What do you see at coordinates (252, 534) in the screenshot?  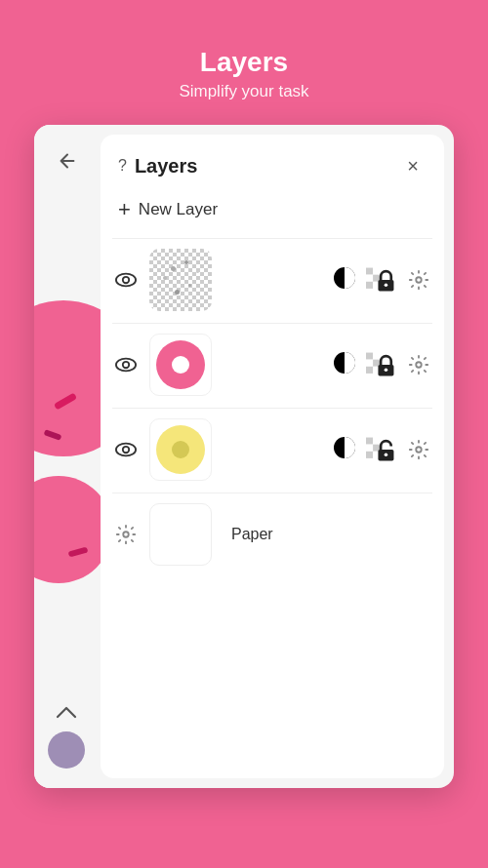 I see `paper-label-wrapper: Paper` at bounding box center [252, 534].